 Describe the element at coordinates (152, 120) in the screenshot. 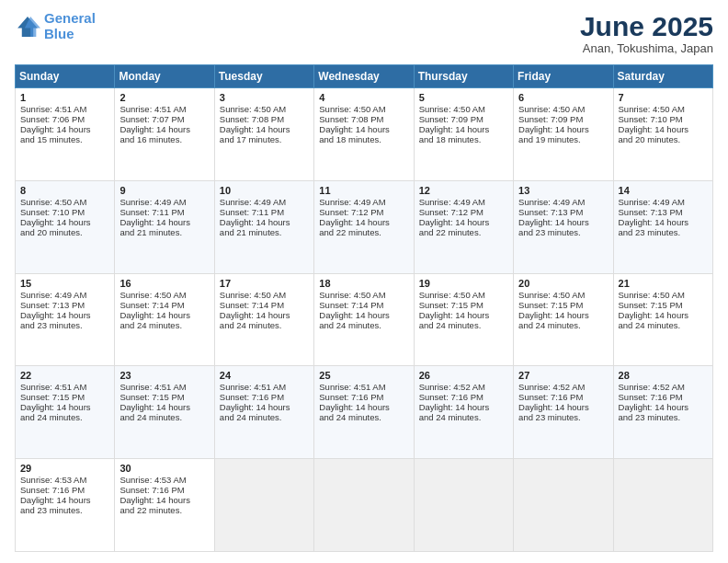

I see `sunset-text: Sunset: 7:07 PM` at that location.